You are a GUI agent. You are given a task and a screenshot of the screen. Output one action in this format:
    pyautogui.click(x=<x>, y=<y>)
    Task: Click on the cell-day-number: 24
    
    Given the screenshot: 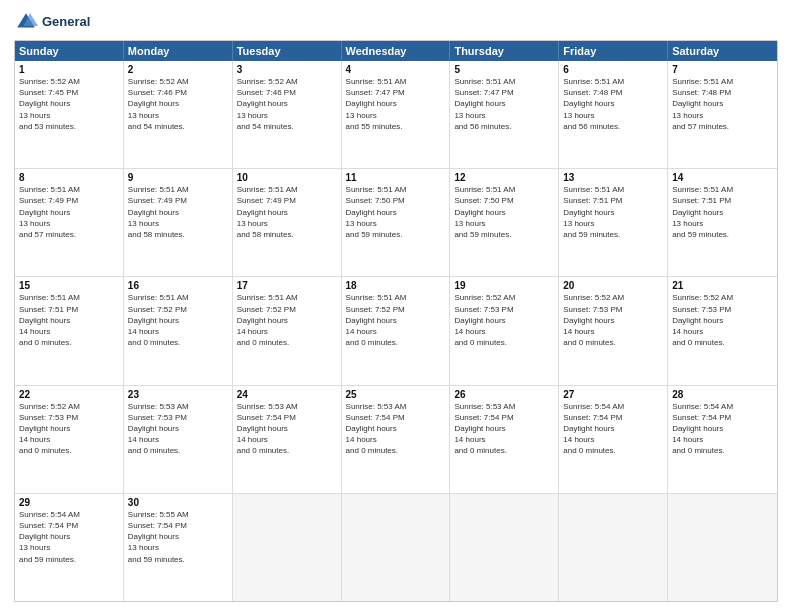 What is the action you would take?
    pyautogui.click(x=287, y=394)
    